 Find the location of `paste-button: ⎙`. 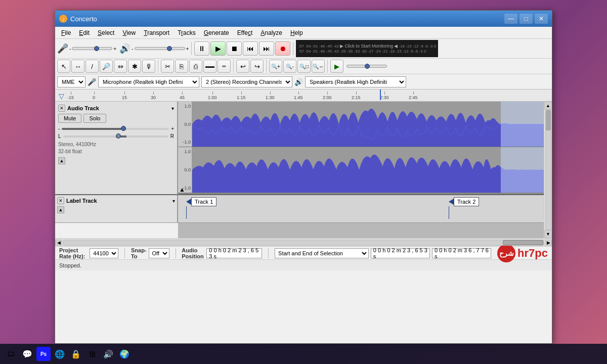

paste-button: ⎙ is located at coordinates (196, 66).